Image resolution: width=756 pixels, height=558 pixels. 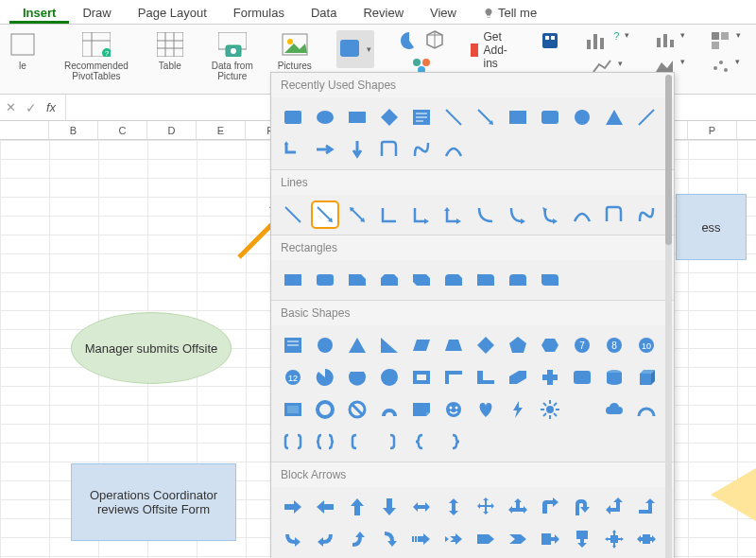 What do you see at coordinates (232, 56) in the screenshot?
I see `ribbon-data-from-picture: Data from Picture` at bounding box center [232, 56].